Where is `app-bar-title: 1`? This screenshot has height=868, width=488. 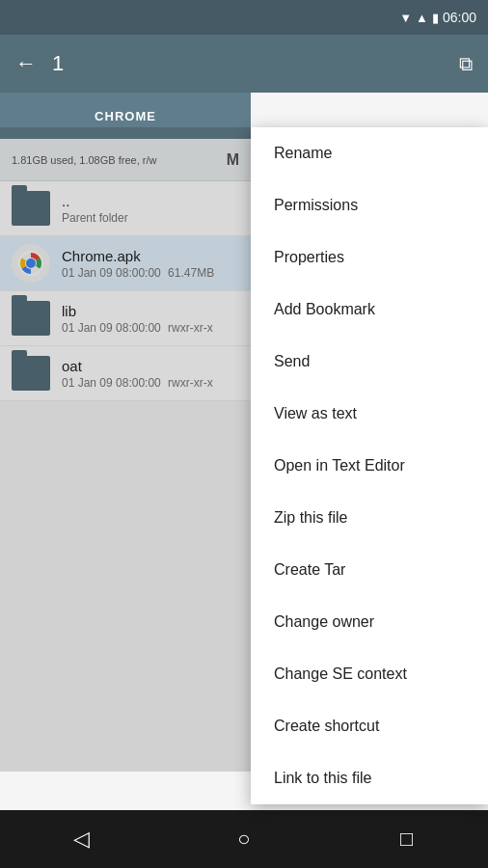
app-bar-title: 1 is located at coordinates (248, 64).